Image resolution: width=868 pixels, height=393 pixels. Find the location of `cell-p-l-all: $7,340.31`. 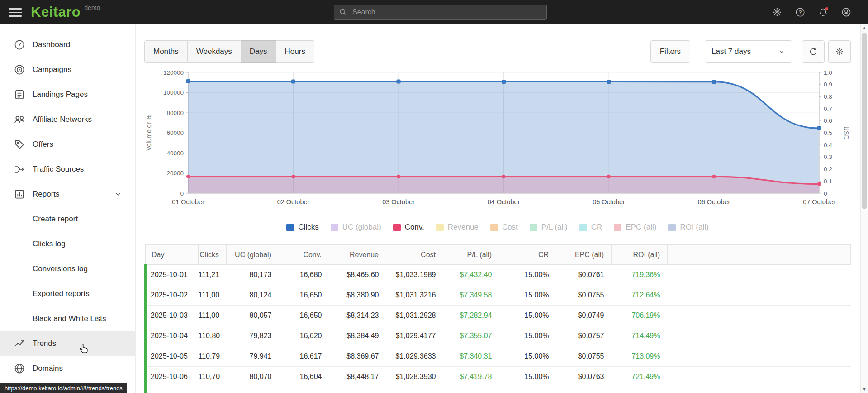

cell-p-l-all: $7,340.31 is located at coordinates (471, 357).